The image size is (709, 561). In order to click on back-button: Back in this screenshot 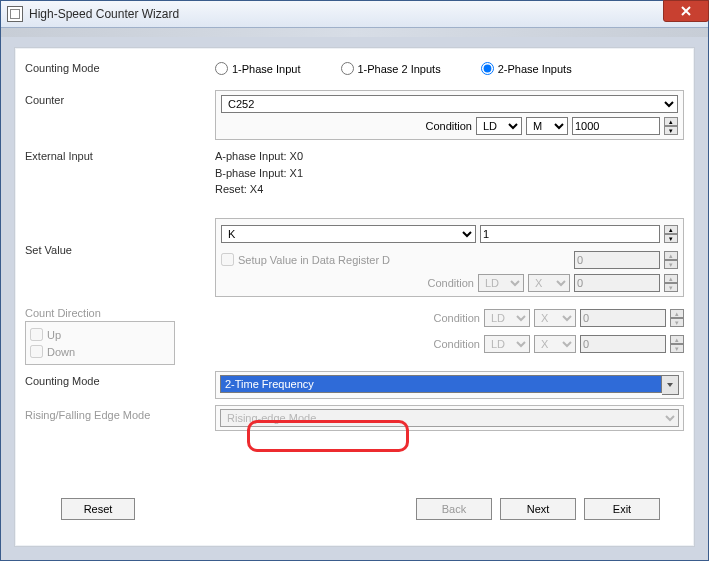, I will do `click(454, 509)`.